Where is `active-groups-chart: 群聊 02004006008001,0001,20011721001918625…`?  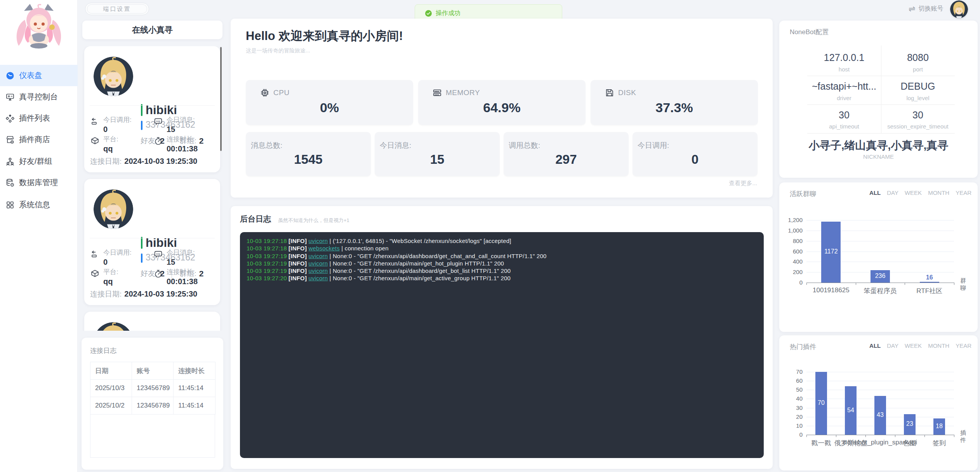 active-groups-chart: 群聊 02004006008001,0001,20011721001918625… is located at coordinates (880, 252).